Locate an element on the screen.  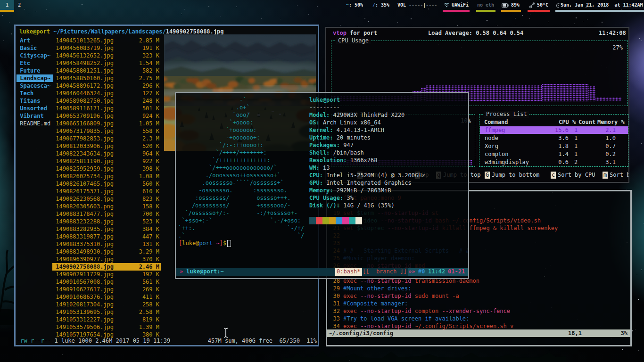
directory-name: Spacesca~ is located at coordinates (33, 86).